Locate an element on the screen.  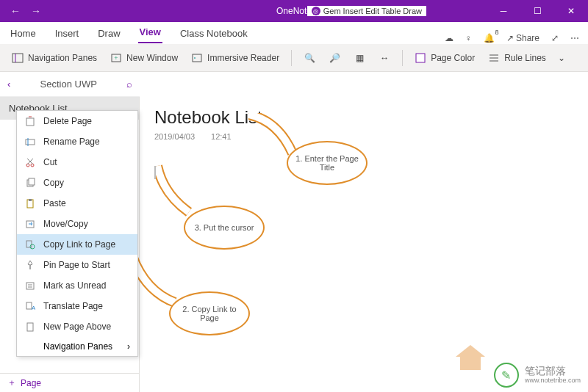
link-icon is located at coordinates (30, 244).